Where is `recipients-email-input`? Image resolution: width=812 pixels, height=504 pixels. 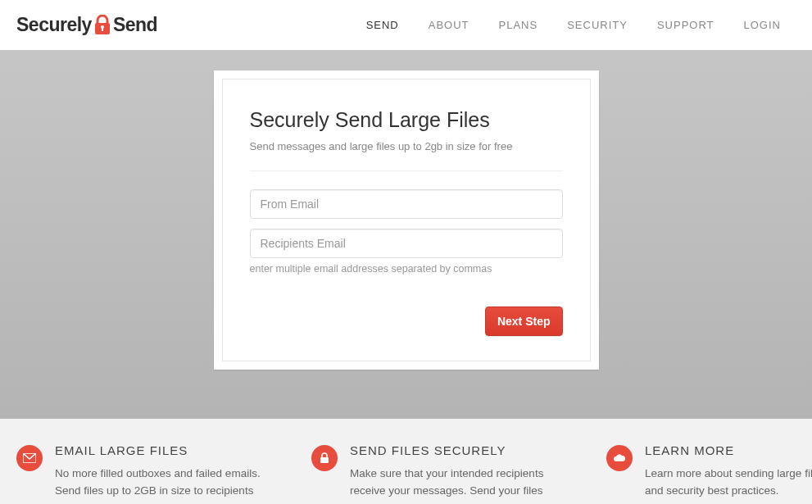
recipients-email-input is located at coordinates (406, 243).